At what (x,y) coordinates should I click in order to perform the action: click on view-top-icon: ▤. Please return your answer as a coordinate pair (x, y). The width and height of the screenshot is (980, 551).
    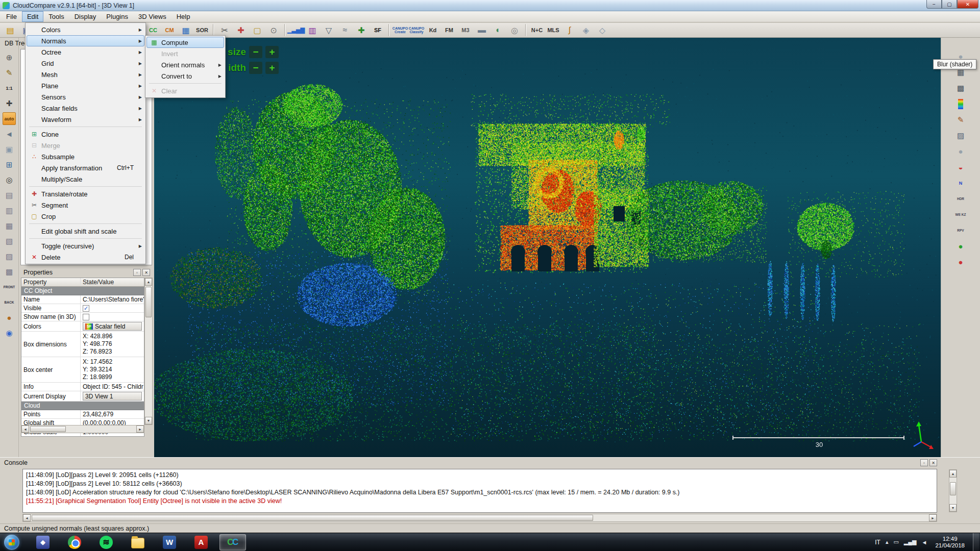
    Looking at the image, I should click on (9, 195).